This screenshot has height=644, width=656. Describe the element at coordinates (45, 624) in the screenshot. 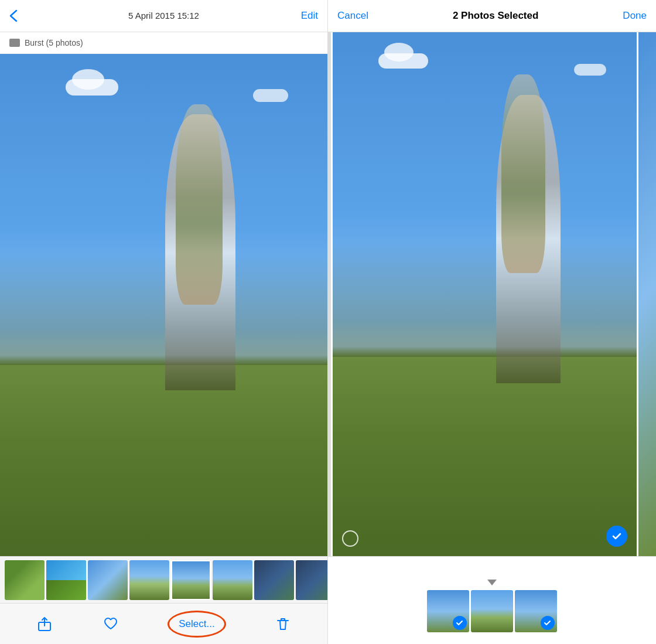

I see `share-icon` at that location.